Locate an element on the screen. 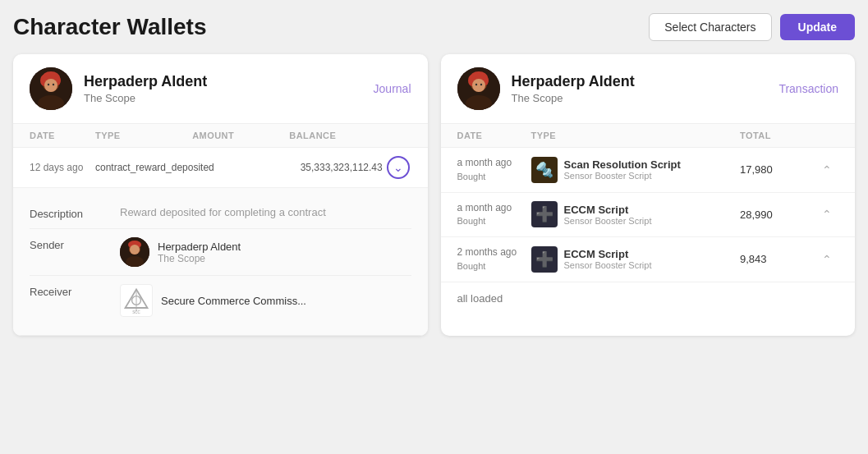 This screenshot has height=454, width=868. select-characters-button: Select Characters is located at coordinates (710, 27).